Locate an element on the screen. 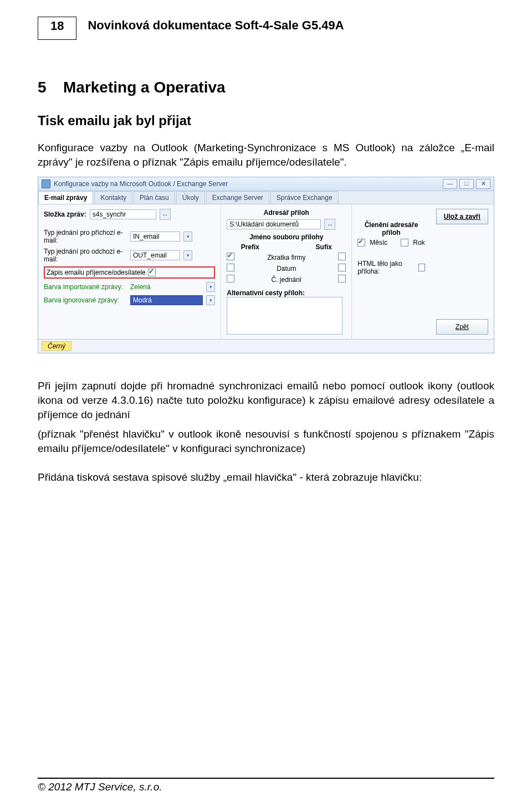 This screenshot has height=812, width=532. tab-email-zpravy: E-mail zprávy is located at coordinates (65, 197).